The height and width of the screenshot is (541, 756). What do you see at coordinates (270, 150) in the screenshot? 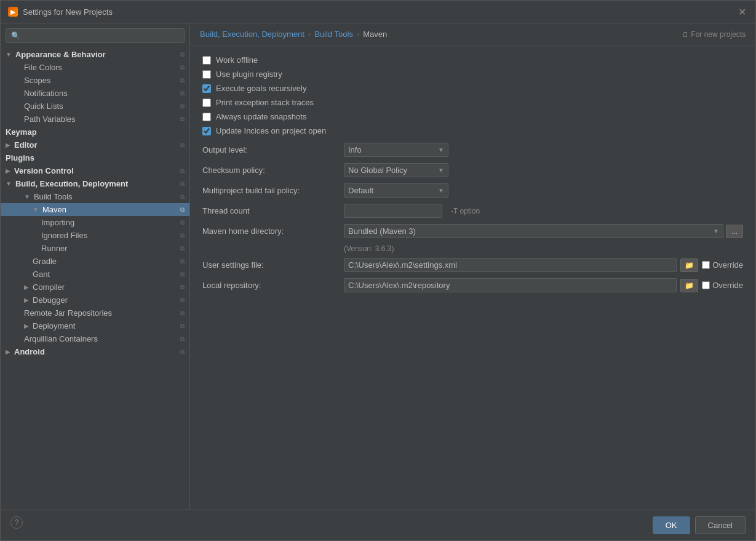
I see `output-level-label: Output level:` at bounding box center [270, 150].